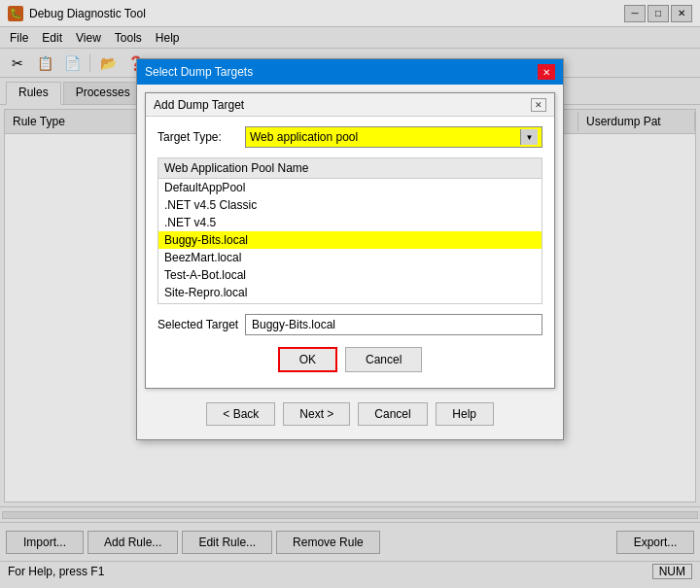 This screenshot has height=588, width=700. Describe the element at coordinates (350, 167) in the screenshot. I see `pool-list-header: Web Application Pool Name` at that location.